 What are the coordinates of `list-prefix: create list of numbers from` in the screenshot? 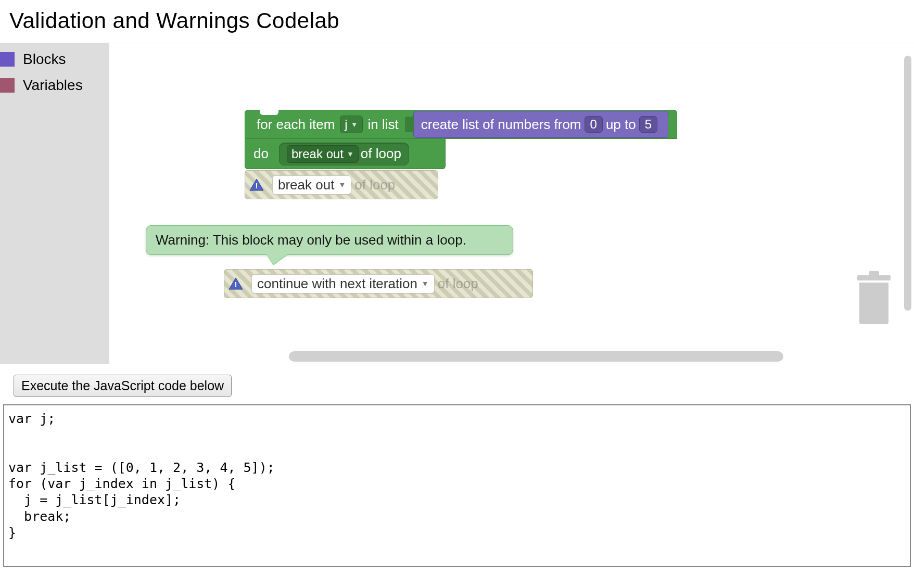 It's located at (501, 125).